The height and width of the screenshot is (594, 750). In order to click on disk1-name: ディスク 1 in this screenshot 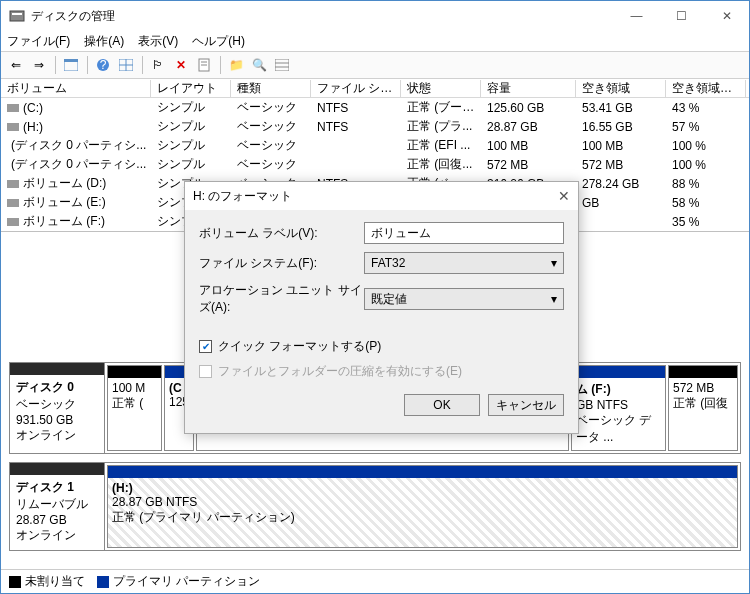, I will do `click(45, 487)`.